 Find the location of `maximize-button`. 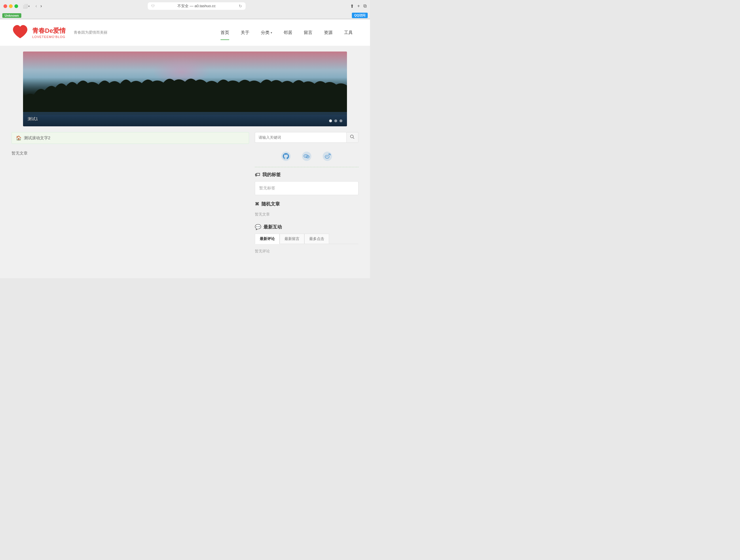

maximize-button is located at coordinates (16, 6).